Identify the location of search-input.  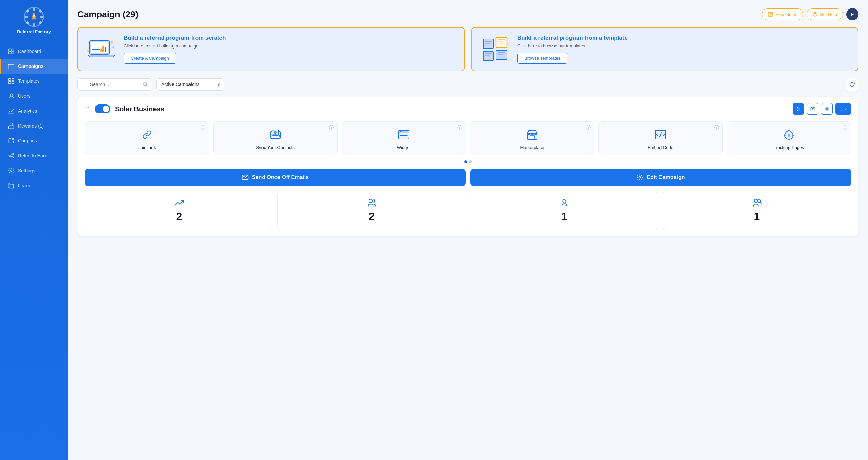
(115, 84).